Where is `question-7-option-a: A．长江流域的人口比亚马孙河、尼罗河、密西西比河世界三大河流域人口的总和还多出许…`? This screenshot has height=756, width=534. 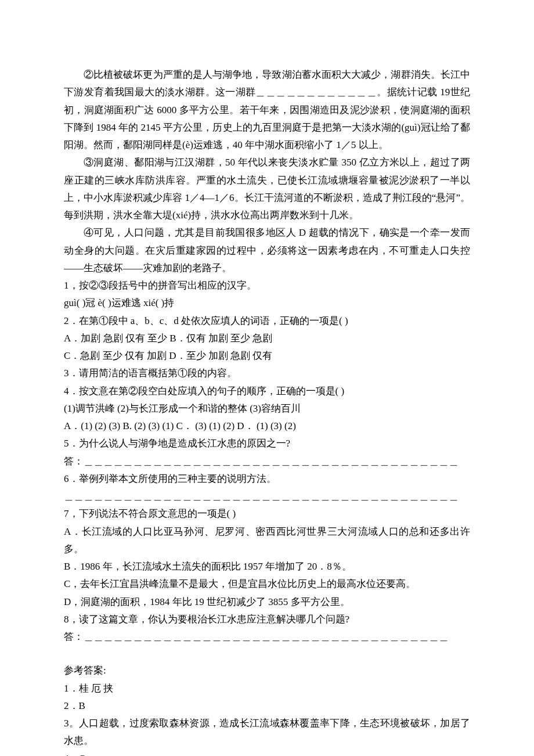 question-7-option-a: A．长江流域的人口比亚马孙河、尼罗河、密西西比河世界三大河流域人口的总和还多出许… is located at coordinates (267, 541).